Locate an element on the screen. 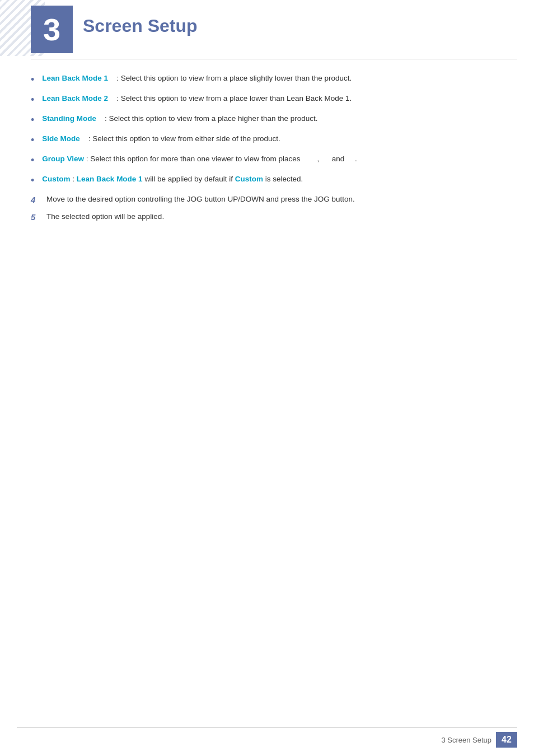 The image size is (534, 756). chapter-block: 3 is located at coordinates (51, 29).